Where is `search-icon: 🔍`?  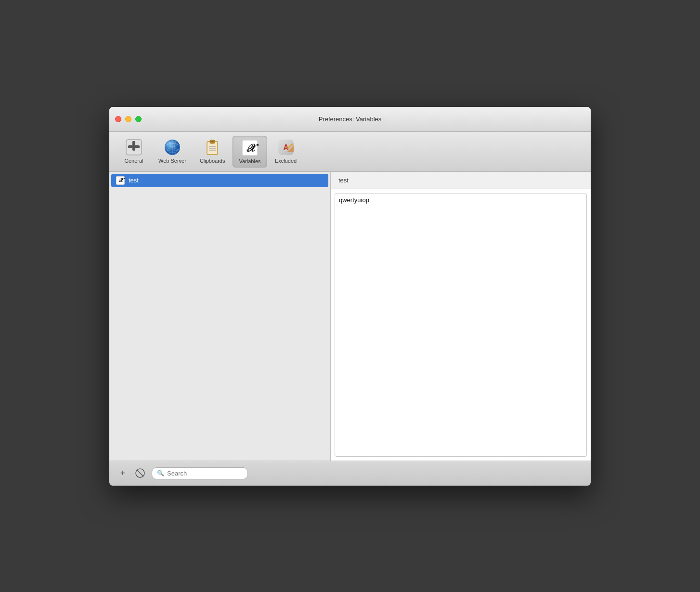
search-icon: 🔍 is located at coordinates (161, 473).